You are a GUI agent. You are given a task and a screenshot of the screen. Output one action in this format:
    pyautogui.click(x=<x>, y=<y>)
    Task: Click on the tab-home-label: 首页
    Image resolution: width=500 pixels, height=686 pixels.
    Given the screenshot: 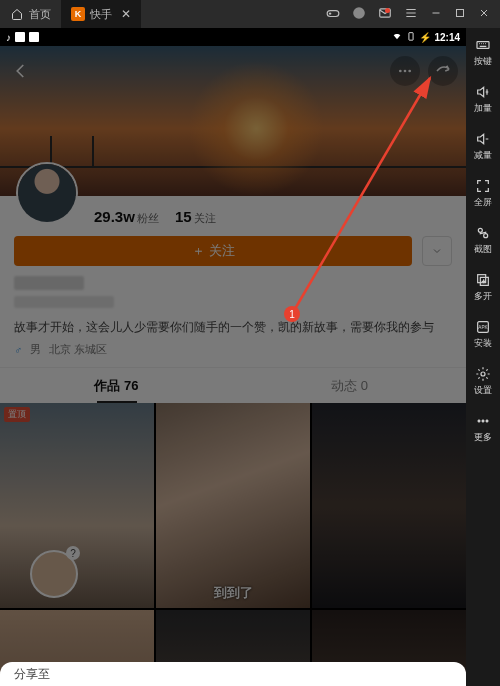 What is the action you would take?
    pyautogui.click(x=40, y=14)
    